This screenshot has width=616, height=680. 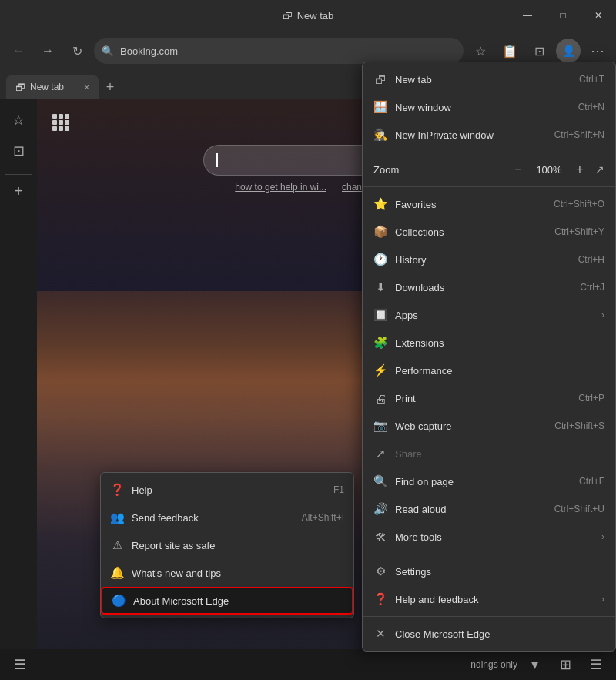 What do you see at coordinates (279, 51) in the screenshot?
I see `address-input: 🔍 Booking.com` at bounding box center [279, 51].